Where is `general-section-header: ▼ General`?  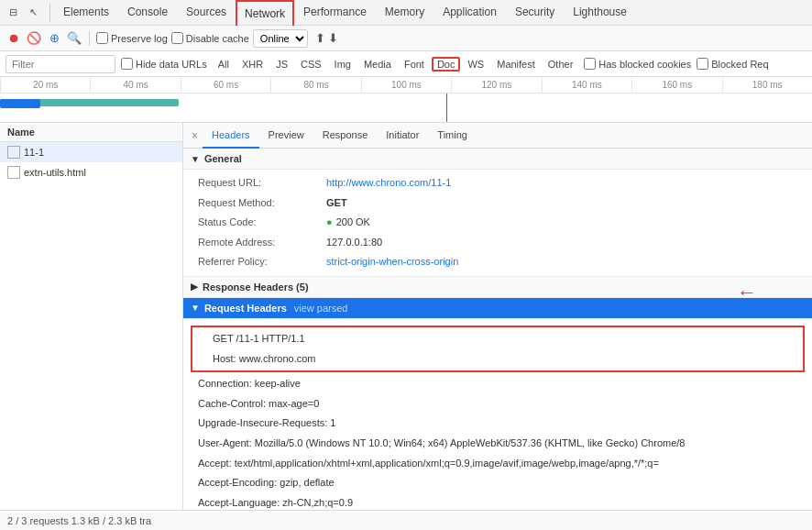
general-section-header: ▼ General is located at coordinates (498, 160).